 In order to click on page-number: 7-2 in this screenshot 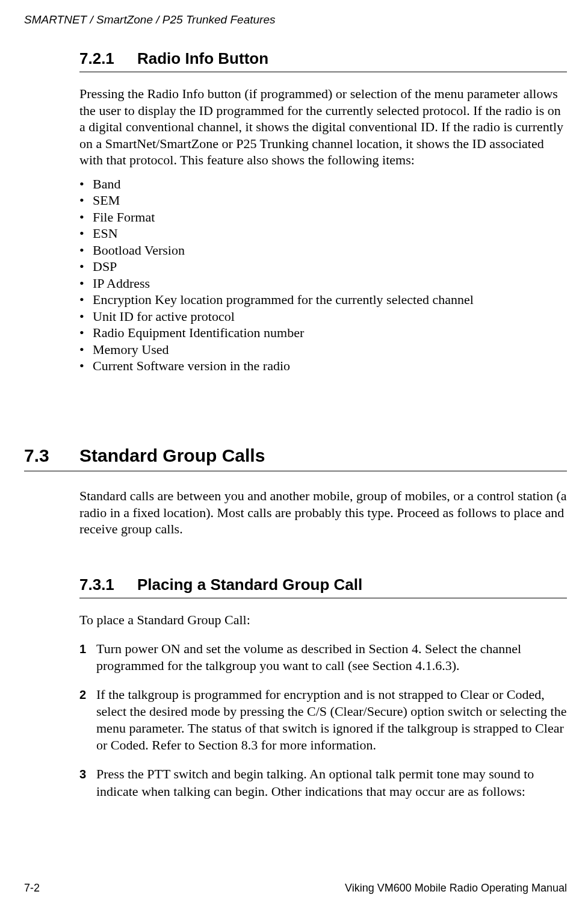, I will do `click(32, 889)`.